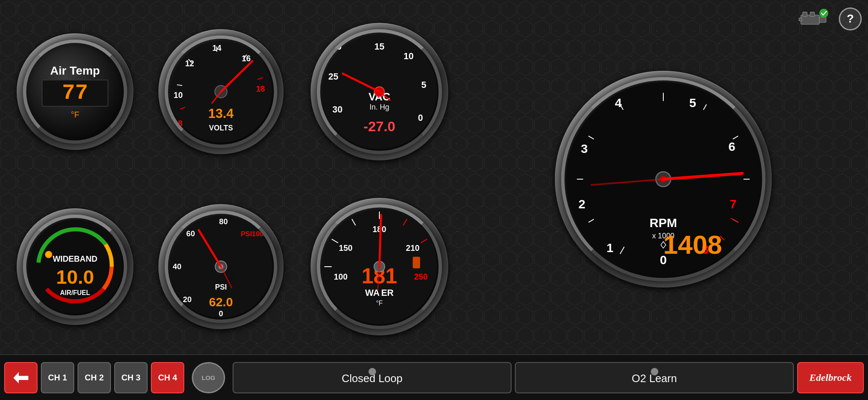 The image size is (868, 400). Describe the element at coordinates (372, 372) in the screenshot. I see `closed-loop-indicator` at that location.